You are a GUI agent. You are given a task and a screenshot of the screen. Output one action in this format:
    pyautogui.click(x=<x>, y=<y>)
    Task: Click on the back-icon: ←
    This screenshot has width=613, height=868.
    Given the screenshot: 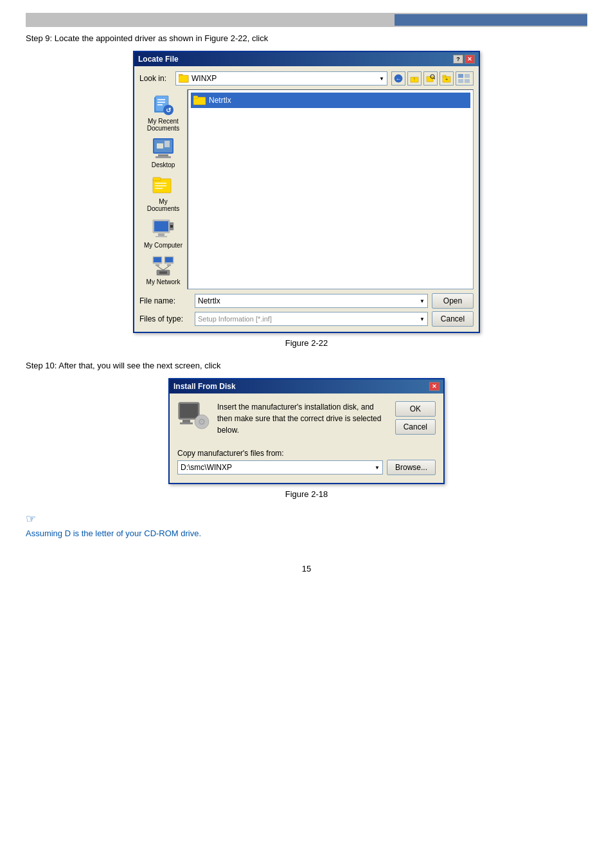 What is the action you would take?
    pyautogui.click(x=398, y=78)
    